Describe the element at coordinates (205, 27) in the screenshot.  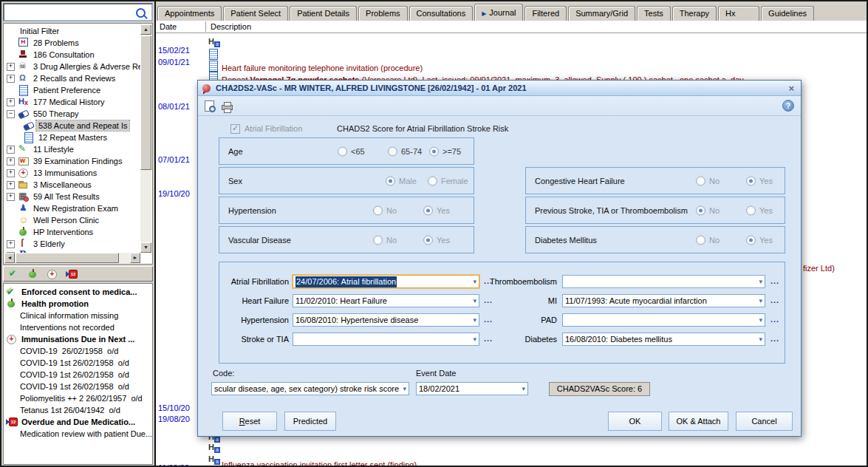
I see `column-divider` at that location.